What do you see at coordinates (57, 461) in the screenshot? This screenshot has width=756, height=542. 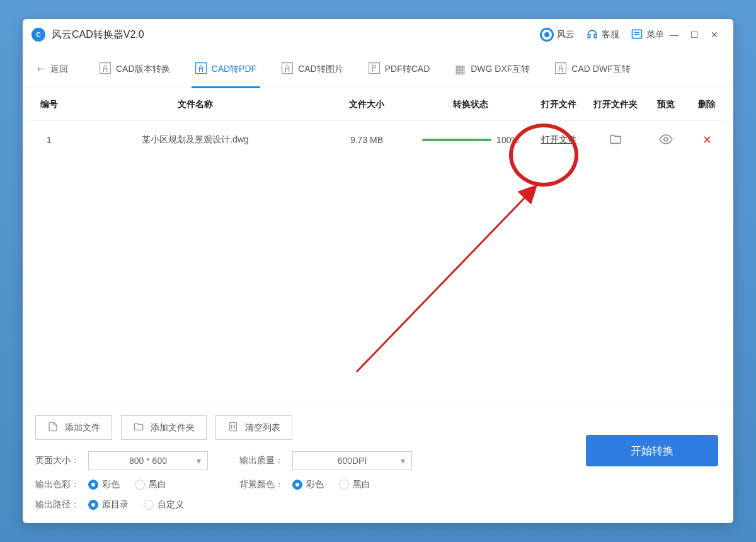 I see `page-size-label: 页面大小：` at bounding box center [57, 461].